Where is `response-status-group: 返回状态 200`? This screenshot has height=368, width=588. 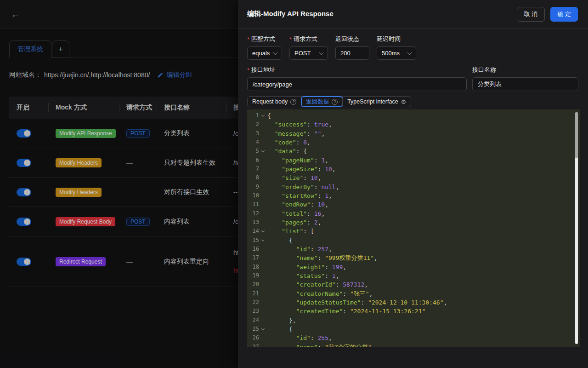
response-status-group: 返回状态 200 is located at coordinates (352, 47).